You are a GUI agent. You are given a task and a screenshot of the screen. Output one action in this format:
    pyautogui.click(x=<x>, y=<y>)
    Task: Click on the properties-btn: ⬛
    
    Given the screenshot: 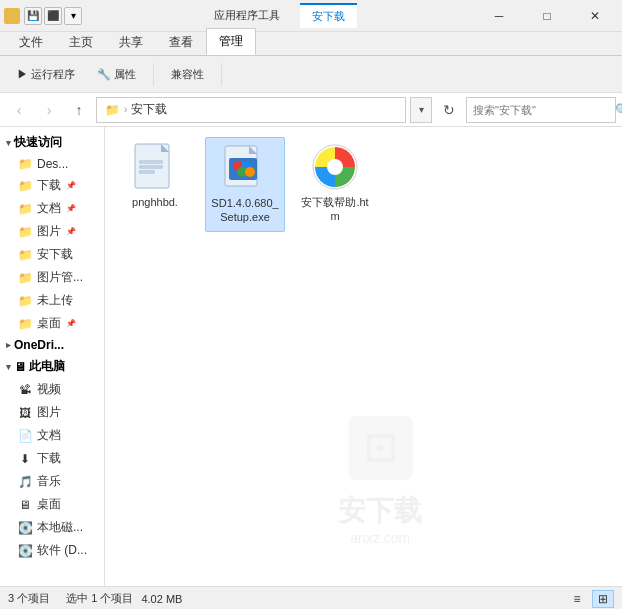 What is the action you would take?
    pyautogui.click(x=53, y=16)
    